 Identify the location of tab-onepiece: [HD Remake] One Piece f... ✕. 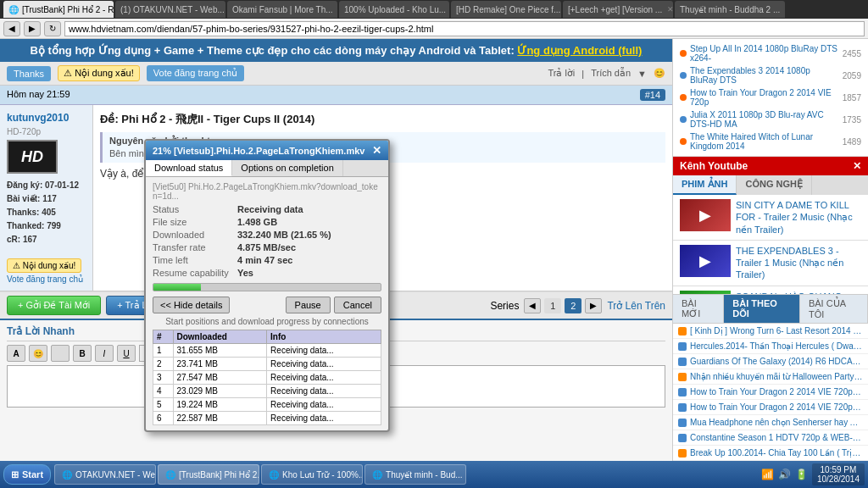
(506, 9).